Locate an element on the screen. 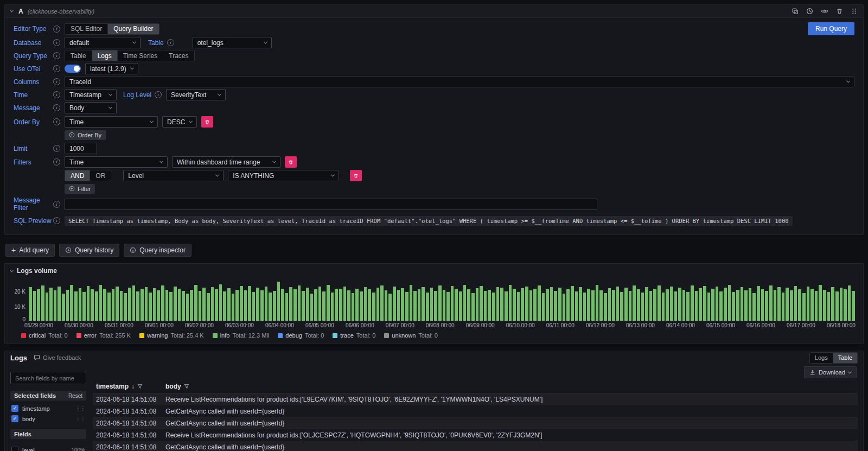  and-option: AND is located at coordinates (78, 176).